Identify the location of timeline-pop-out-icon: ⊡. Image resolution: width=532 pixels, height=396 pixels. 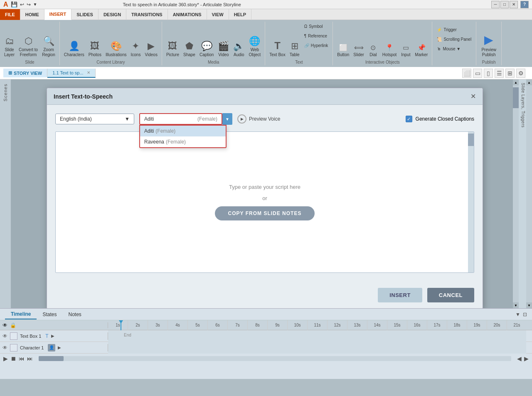
(525, 314).